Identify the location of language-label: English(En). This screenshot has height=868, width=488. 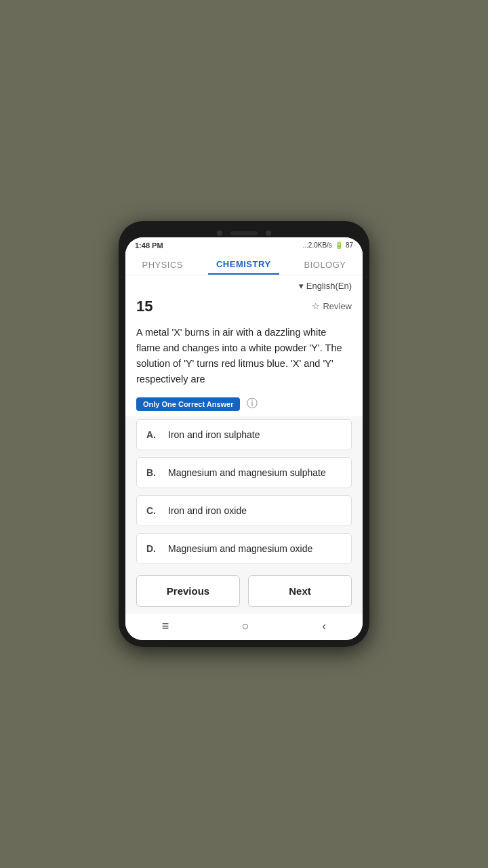
(329, 286).